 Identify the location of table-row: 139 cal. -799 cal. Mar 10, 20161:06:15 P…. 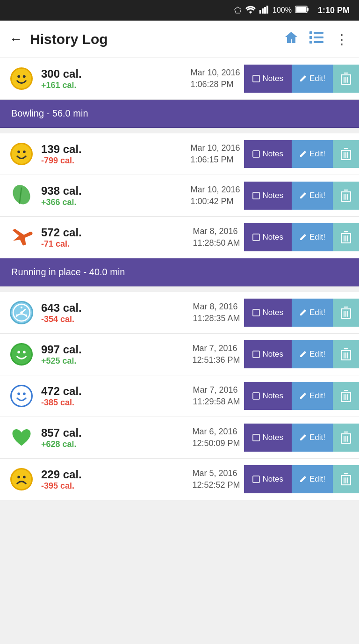
(180, 154).